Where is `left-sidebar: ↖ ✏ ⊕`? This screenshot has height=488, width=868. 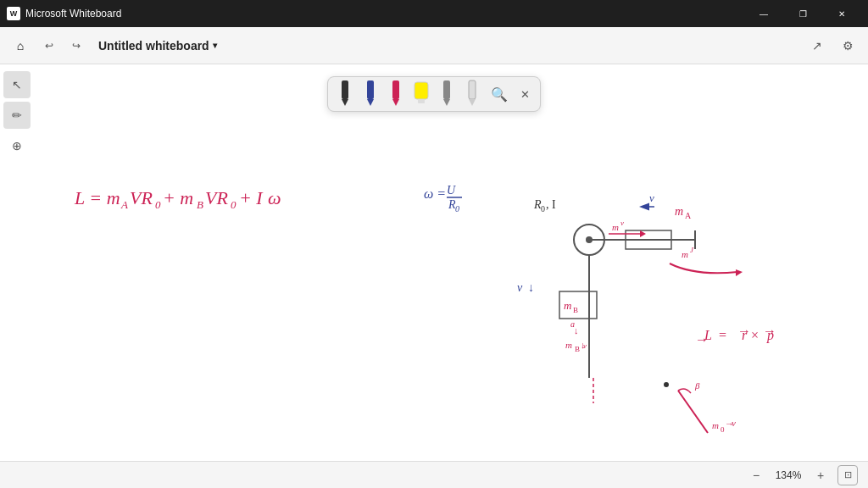
left-sidebar: ↖ ✏ ⊕ is located at coordinates (17, 115).